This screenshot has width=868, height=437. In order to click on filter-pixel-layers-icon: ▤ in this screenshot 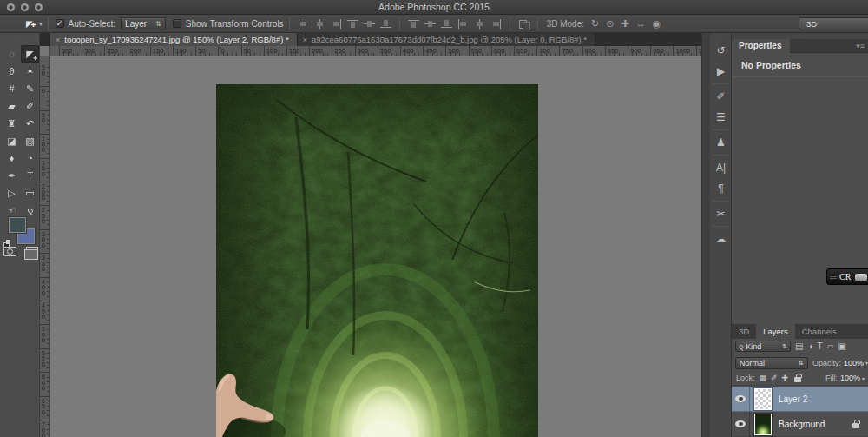, I will do `click(799, 346)`.